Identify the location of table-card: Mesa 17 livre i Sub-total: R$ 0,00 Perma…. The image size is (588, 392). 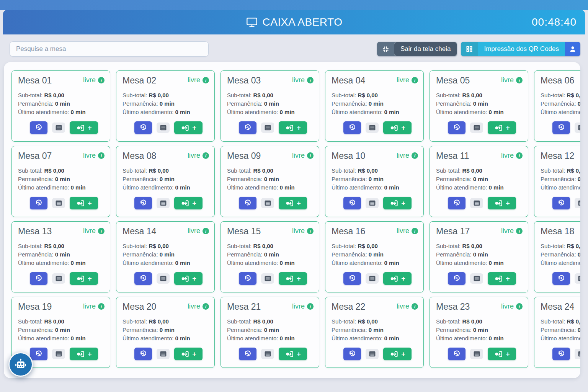
(479, 257).